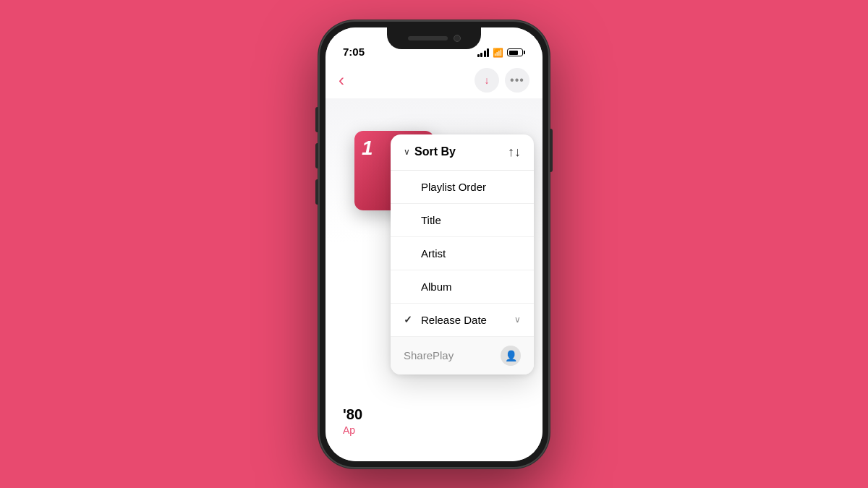  I want to click on sort-check-release: ✓, so click(409, 320).